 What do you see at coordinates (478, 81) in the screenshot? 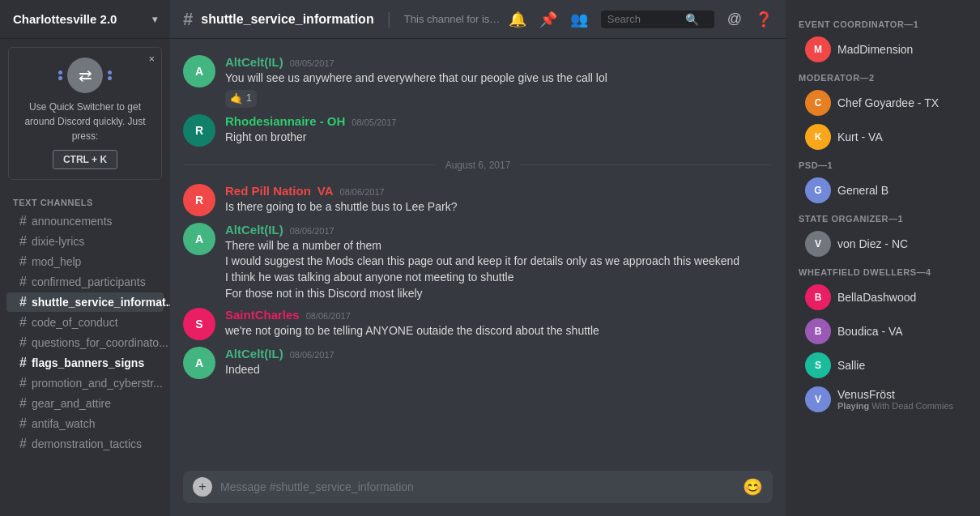
I see `message-group: A AltCelt(IL) 08/05/2017 You will see us…` at bounding box center [478, 81].